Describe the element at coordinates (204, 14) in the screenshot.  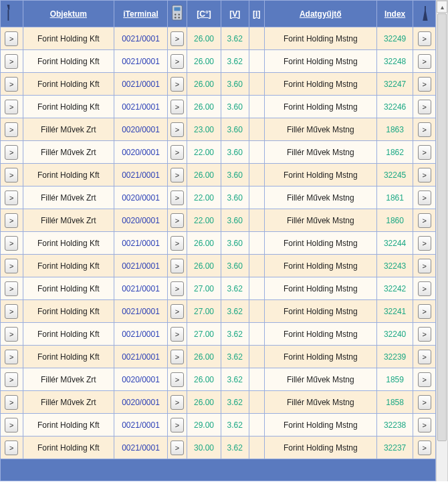
I see `header-temperature: [C°]` at that location.